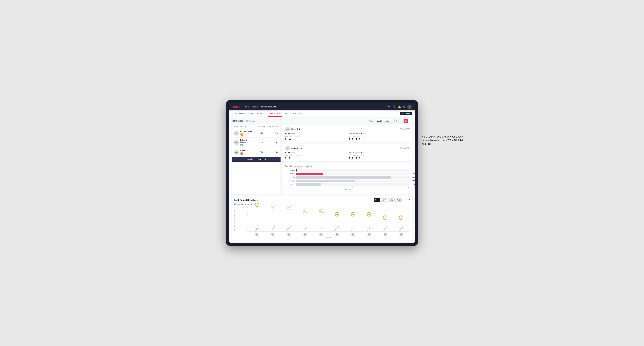 The width and height of the screenshot is (644, 346). Describe the element at coordinates (391, 200) in the screenshot. I see `filter-arg: ARG` at that location.